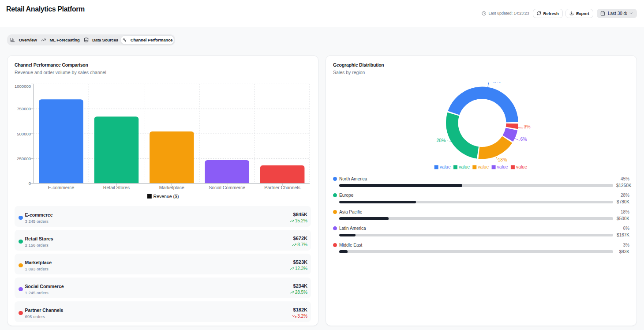  I want to click on svg-text: 28%, so click(441, 140).